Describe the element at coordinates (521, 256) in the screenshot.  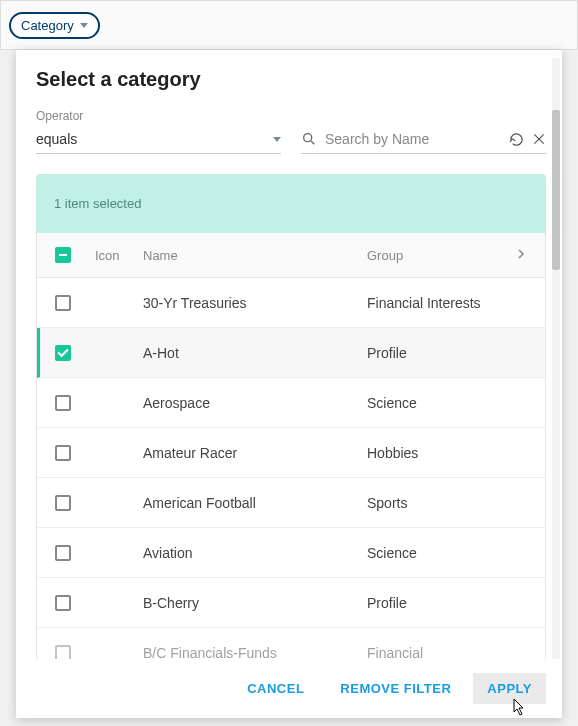
I see `chevron-right-icon` at that location.